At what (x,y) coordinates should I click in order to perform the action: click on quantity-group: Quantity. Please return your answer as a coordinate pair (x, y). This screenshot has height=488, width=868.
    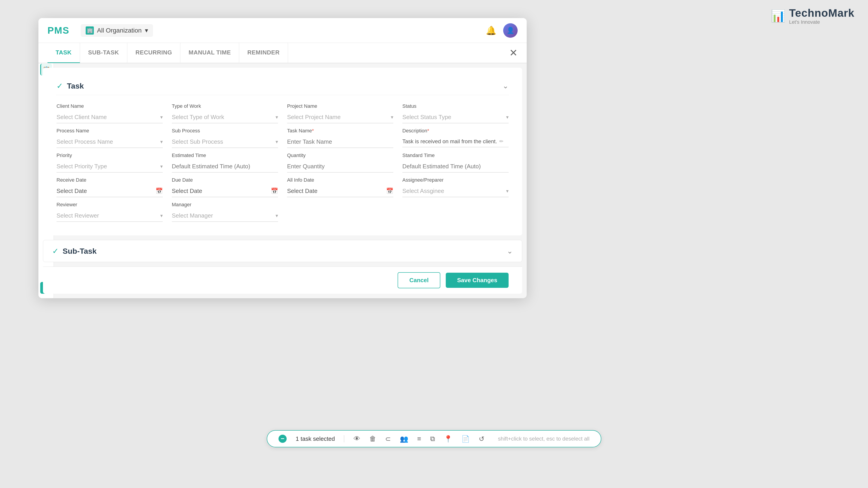
    Looking at the image, I should click on (340, 163).